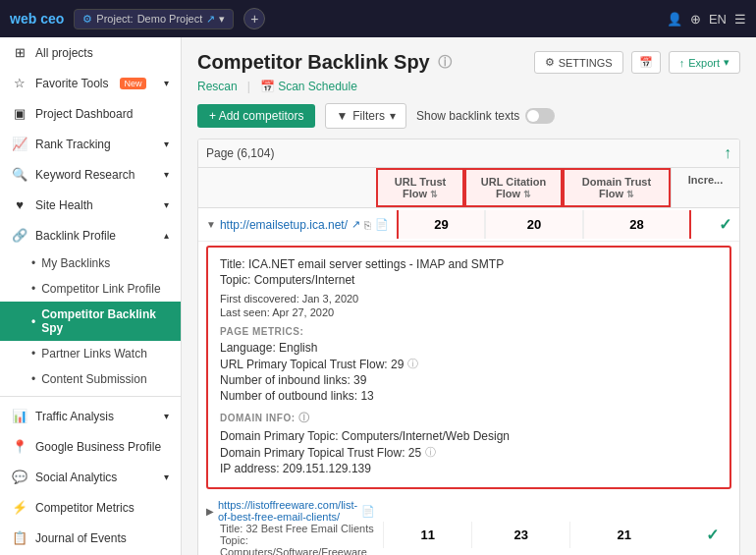 The height and width of the screenshot is (555, 756). Describe the element at coordinates (90, 83) in the screenshot. I see `sidebar-item-favorite-tools: ☆ Favorite Tools New ▾` at that location.